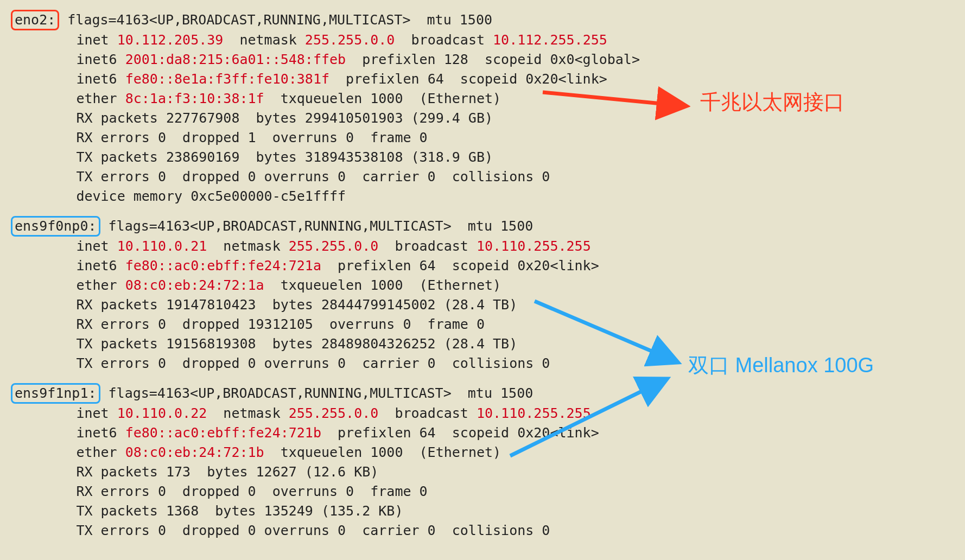 The height and width of the screenshot is (560, 965). What do you see at coordinates (488, 305) in the screenshot?
I see `interface-stat-line: RX packets 19147810423 bytes 28444799145…` at bounding box center [488, 305].